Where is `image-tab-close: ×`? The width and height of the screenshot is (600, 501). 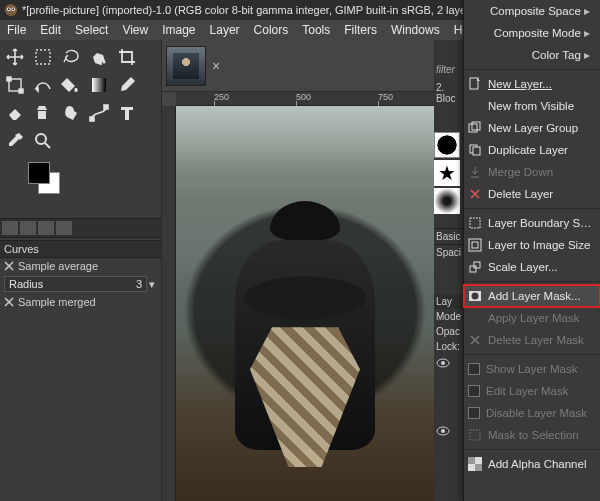 image-tab-close: × is located at coordinates (216, 66).